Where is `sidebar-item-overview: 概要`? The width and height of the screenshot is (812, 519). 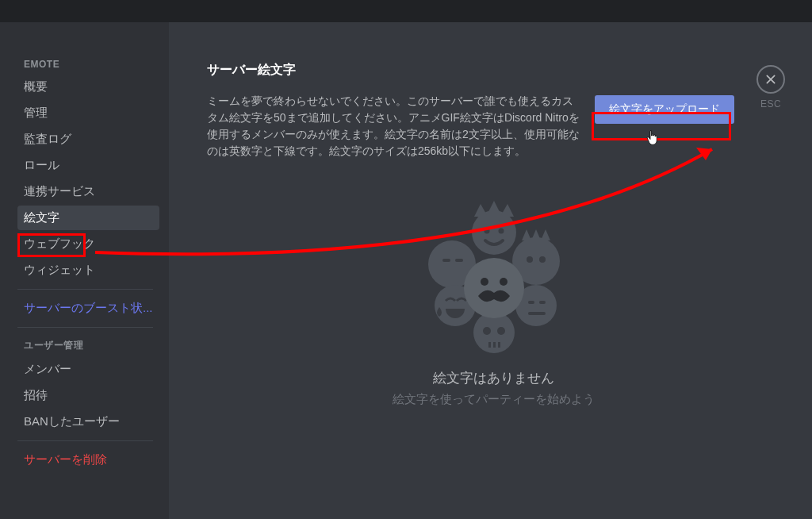 sidebar-item-overview: 概要 is located at coordinates (89, 87).